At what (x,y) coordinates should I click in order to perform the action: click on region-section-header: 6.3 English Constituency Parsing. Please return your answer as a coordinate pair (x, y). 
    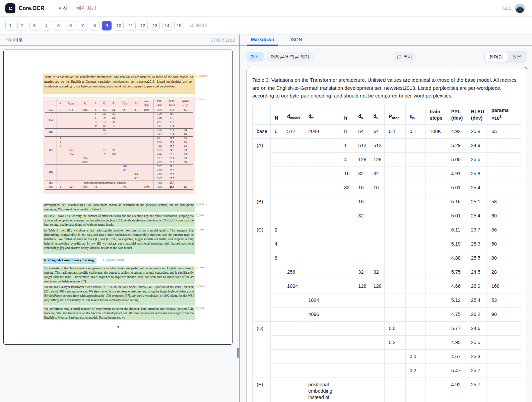
    Looking at the image, I should click on (70, 261).